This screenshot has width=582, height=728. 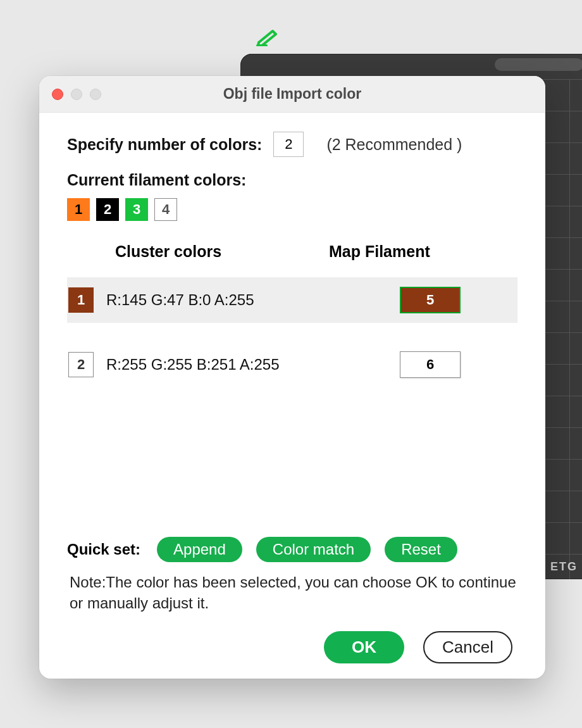 What do you see at coordinates (430, 300) in the screenshot?
I see `map-filament-select: 5` at bounding box center [430, 300].